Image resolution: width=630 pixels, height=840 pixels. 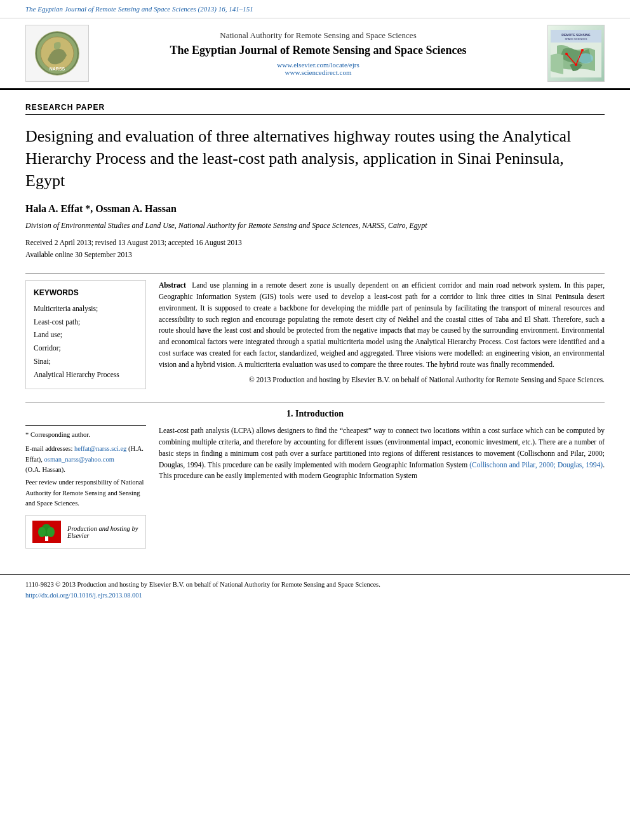 What do you see at coordinates (100, 448) in the screenshot?
I see `email1: heffat@narss.sci.eg` at bounding box center [100, 448].